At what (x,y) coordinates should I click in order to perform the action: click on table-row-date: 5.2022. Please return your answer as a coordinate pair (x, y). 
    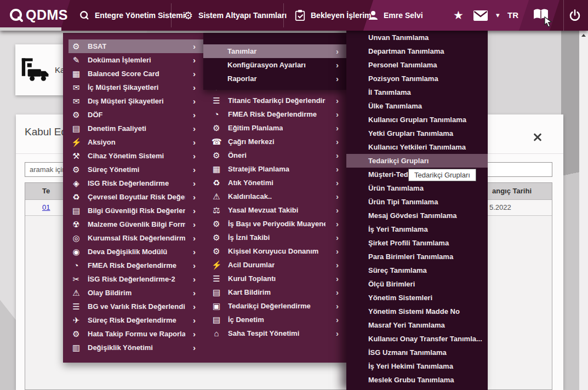
    Looking at the image, I should click on (500, 207).